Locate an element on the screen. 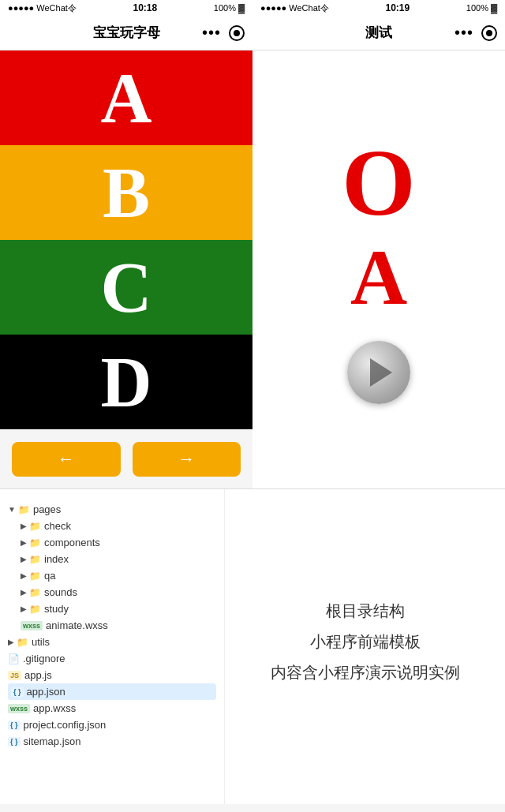 The width and height of the screenshot is (505, 812). info-line-1: 根目录结构 is located at coordinates (365, 611).